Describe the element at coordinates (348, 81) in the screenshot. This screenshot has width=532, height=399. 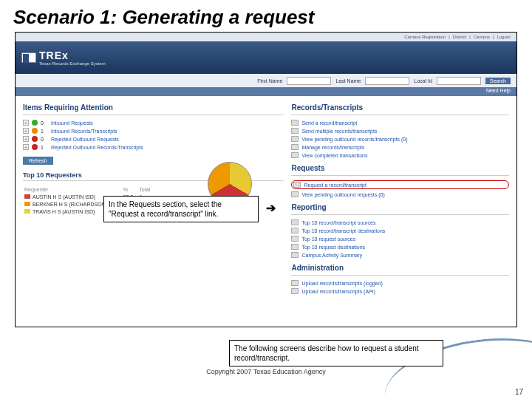
I see `label-last-name: Last Name` at that location.